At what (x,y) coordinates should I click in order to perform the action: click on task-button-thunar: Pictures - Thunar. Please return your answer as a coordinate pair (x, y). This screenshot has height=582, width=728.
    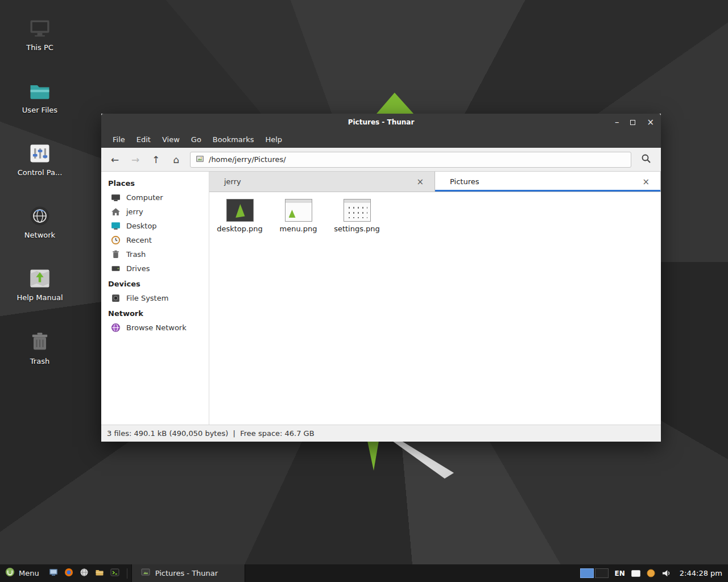
    Looking at the image, I should click on (188, 573).